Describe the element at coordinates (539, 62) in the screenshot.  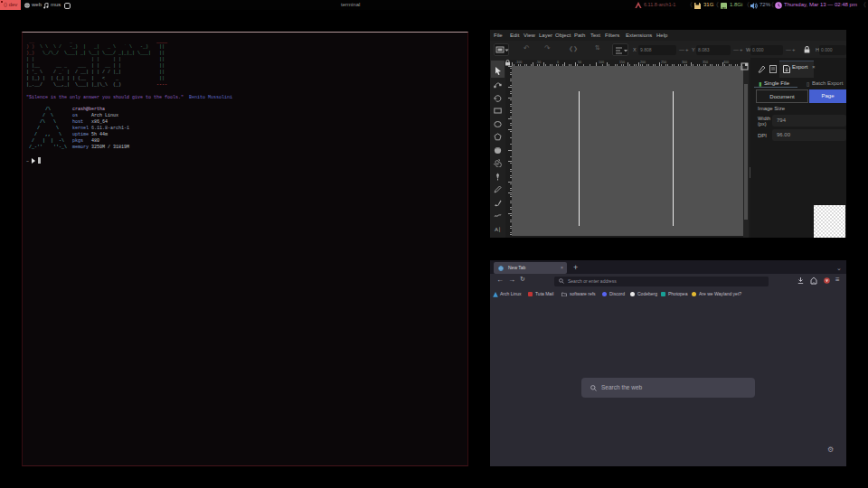
I see `svg-text: -50` at that location.